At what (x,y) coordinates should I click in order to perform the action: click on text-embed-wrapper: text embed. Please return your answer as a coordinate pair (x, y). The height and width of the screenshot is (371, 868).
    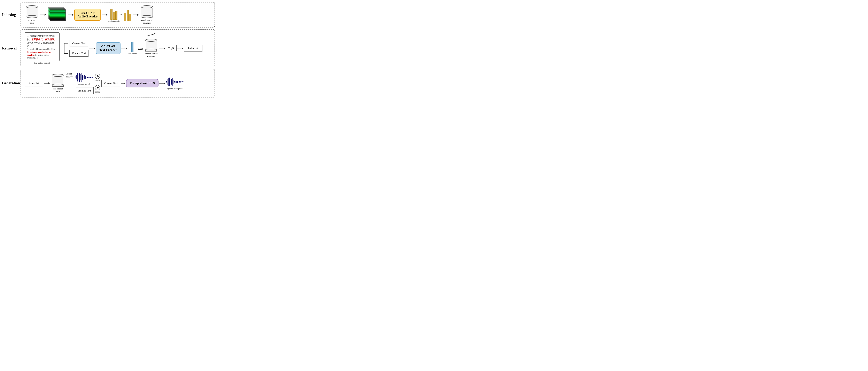
    Looking at the image, I should click on (132, 48).